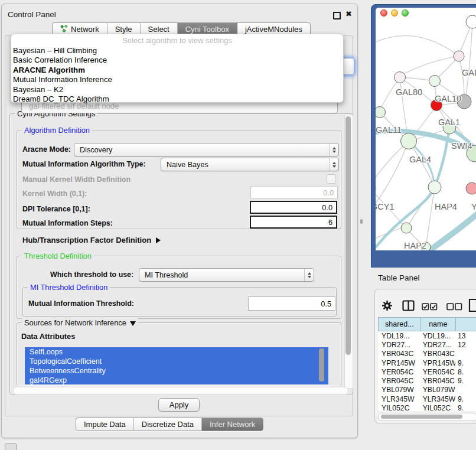  Describe the element at coordinates (435, 81) in the screenshot. I see `network-node-gal10` at that location.